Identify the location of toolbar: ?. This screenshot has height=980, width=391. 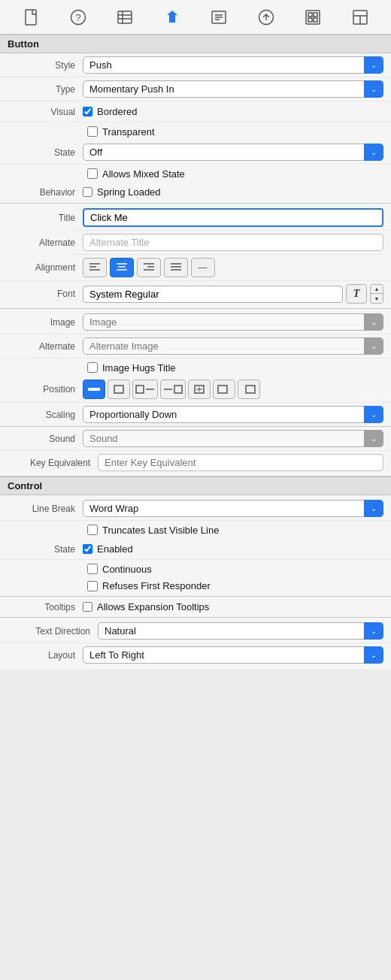
(196, 17).